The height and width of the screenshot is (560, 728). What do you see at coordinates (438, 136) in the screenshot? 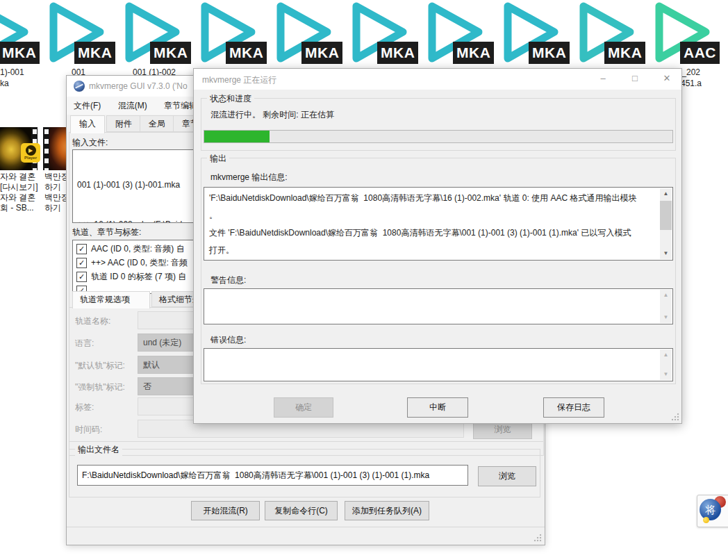
I see `progress-bar` at bounding box center [438, 136].